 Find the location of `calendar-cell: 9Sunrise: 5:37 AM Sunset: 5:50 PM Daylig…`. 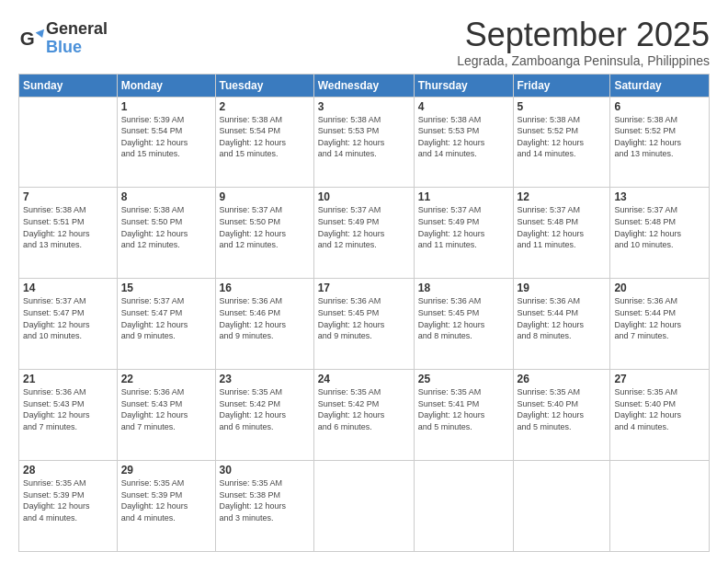

calendar-cell: 9Sunrise: 5:37 AM Sunset: 5:50 PM Daylig… is located at coordinates (265, 234).